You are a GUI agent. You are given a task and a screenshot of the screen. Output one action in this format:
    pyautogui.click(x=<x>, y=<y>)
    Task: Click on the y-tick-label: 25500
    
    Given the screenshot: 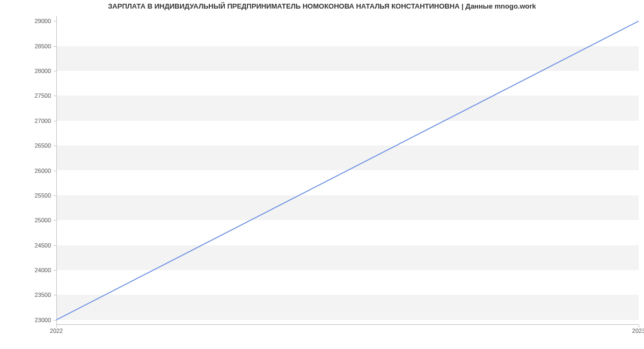 What is the action you would take?
    pyautogui.click(x=28, y=195)
    